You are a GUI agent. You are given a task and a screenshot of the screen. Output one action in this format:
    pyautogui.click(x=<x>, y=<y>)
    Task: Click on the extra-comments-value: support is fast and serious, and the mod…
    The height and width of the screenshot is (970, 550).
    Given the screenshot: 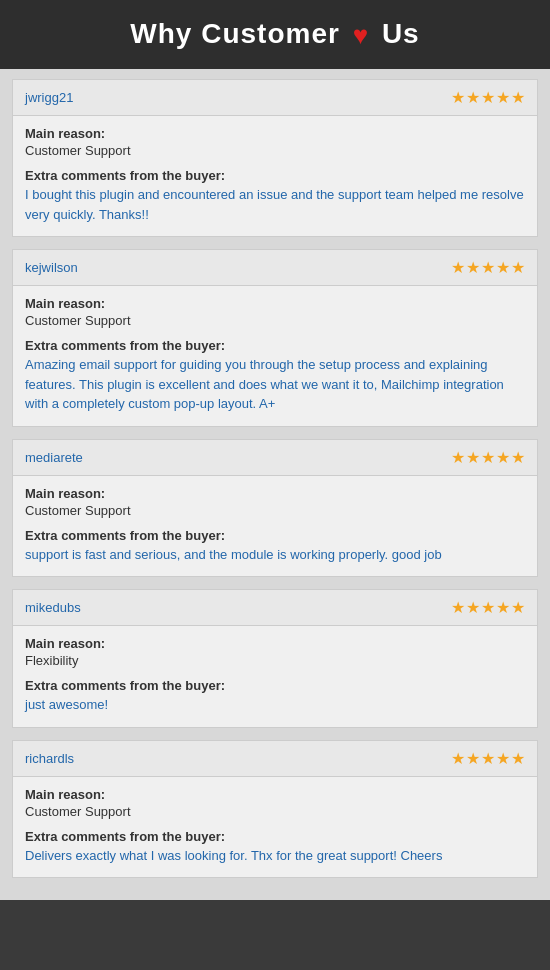 What is the action you would take?
    pyautogui.click(x=275, y=555)
    